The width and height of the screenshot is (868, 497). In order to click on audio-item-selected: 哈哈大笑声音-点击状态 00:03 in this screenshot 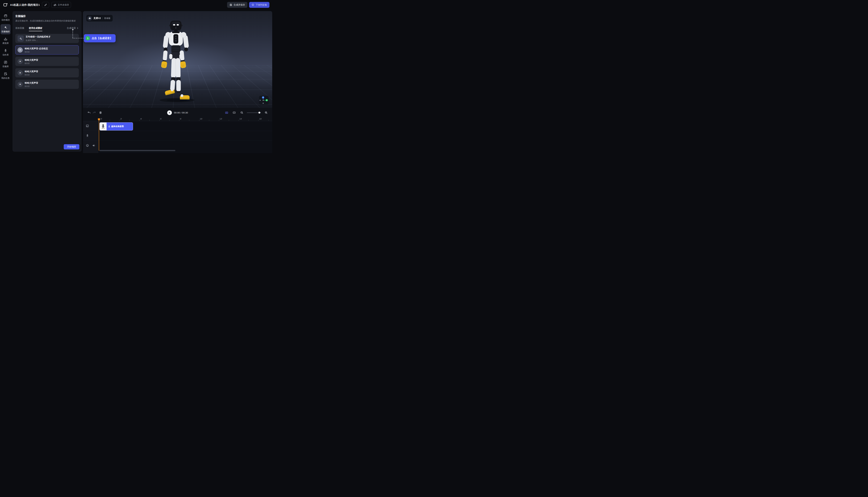, I will do `click(47, 50)`.